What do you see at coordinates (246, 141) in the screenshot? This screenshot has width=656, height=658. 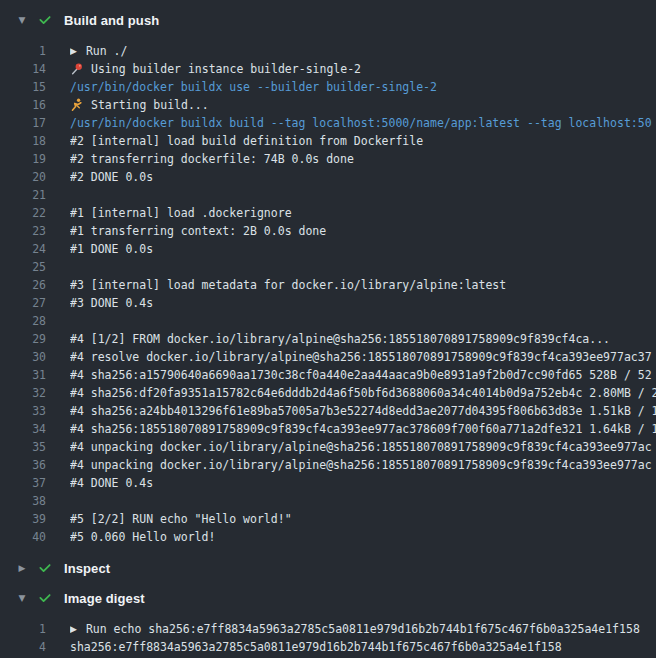 I see `log-line-text: #2 [internal] load build definition from…` at bounding box center [246, 141].